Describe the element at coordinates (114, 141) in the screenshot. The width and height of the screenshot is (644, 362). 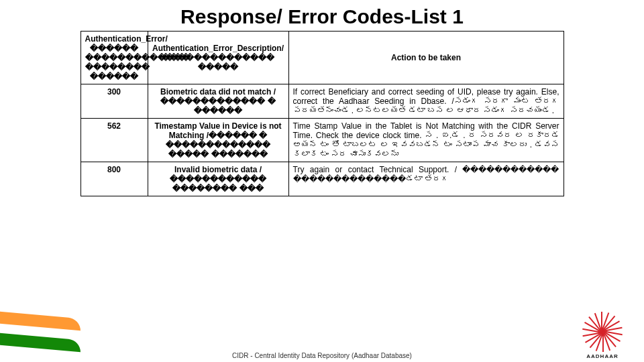
I see `error-code: 562` at that location.